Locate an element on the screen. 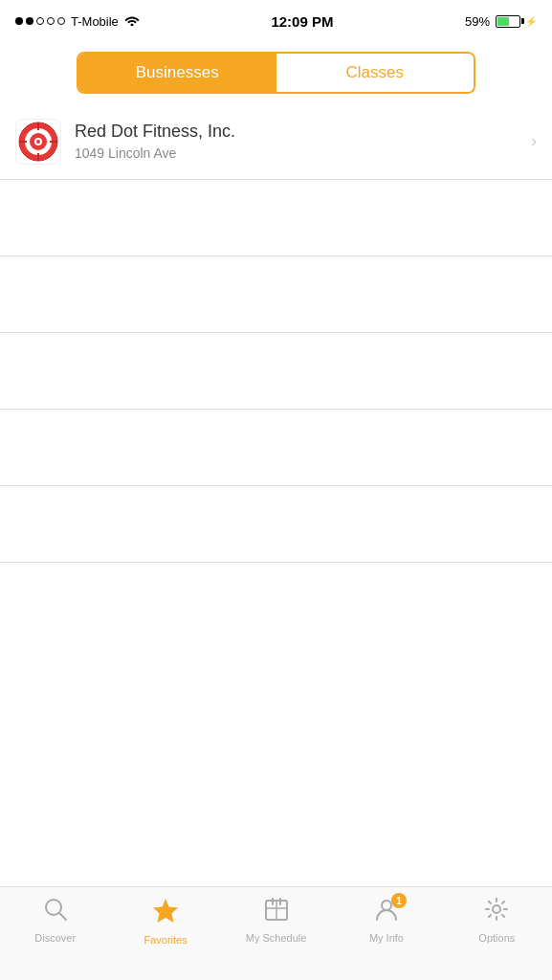 This screenshot has height=980, width=552. businesses-tab: Businesses is located at coordinates (178, 73).